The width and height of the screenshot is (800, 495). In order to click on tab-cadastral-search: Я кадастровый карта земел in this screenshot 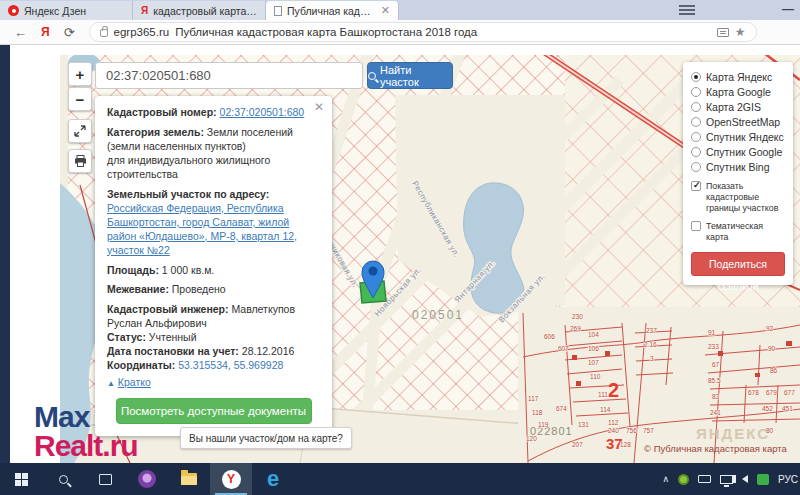, I will do `click(200, 10)`.